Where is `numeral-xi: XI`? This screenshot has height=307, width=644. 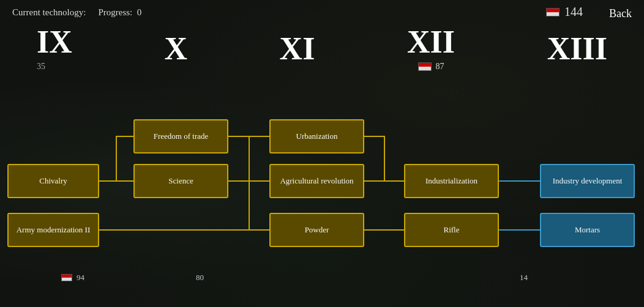 numeral-xi: XI is located at coordinates (298, 49).